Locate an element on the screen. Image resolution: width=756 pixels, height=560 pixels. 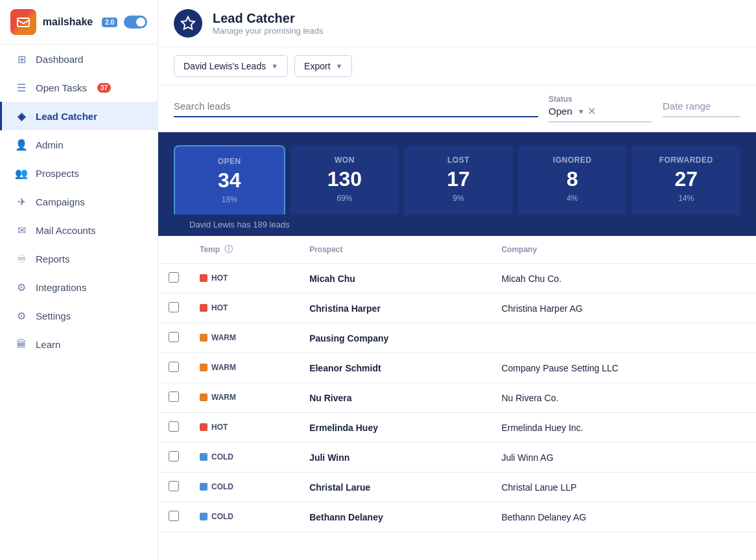
stat-card-lost: LOST 17 9% is located at coordinates (458, 180).